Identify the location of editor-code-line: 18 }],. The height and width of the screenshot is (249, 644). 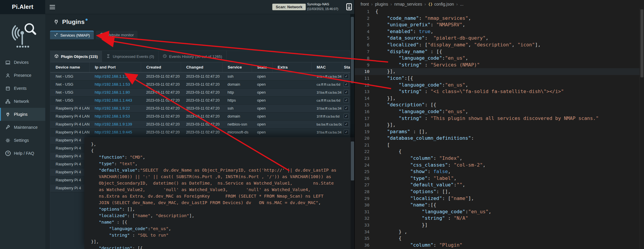
(497, 125).